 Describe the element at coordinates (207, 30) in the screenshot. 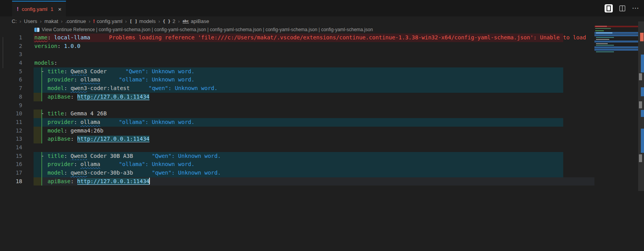

I see `codelens-text: View Continue Reference | config-yaml-sc…` at that location.